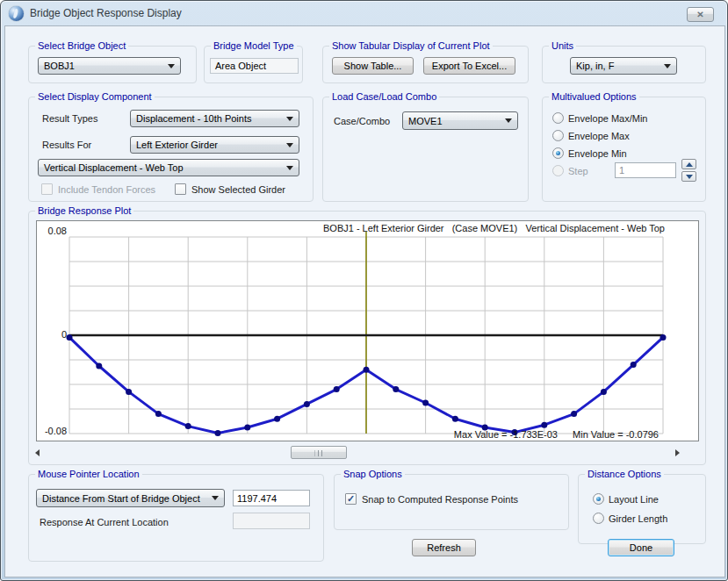 The height and width of the screenshot is (581, 728). Describe the element at coordinates (595, 66) in the screenshot. I see `units-combo-value: Kip, in, F` at that location.